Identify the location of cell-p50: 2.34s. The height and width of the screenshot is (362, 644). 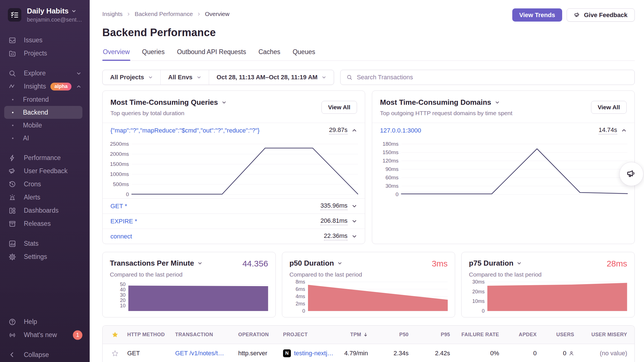
(391, 353).